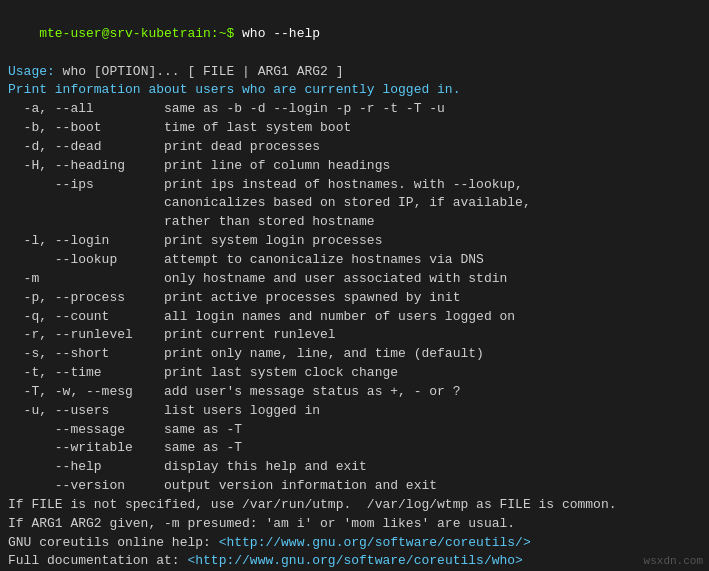 This screenshot has width=709, height=571. I want to click on terminal-line: -T, -w, --mesg add user's message status…, so click(354, 392).